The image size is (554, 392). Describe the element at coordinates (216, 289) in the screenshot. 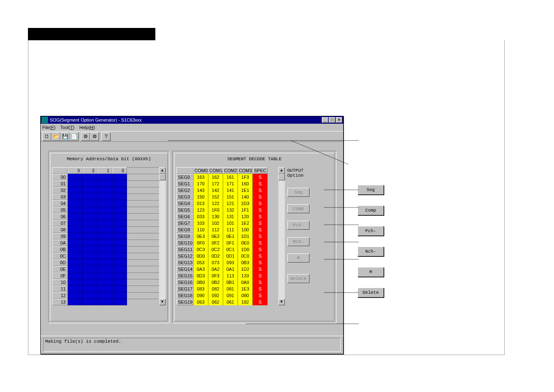

I see `seg-cell: 082` at that location.